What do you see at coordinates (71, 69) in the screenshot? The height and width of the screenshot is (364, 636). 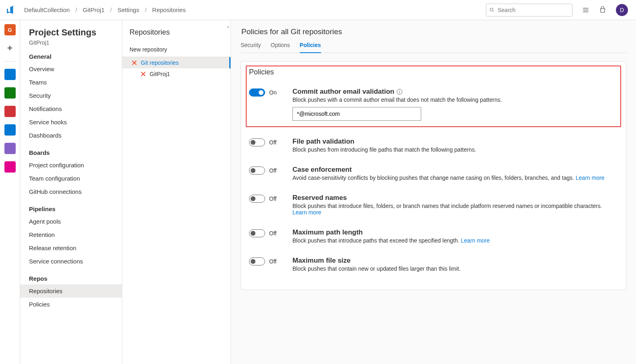 I see `settings-item-overview: Overview` at bounding box center [71, 69].